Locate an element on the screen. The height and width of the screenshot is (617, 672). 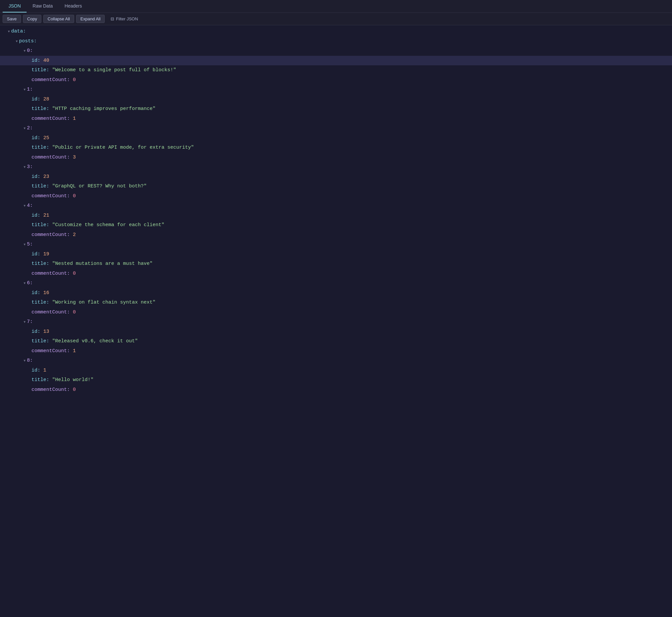
post-1-id-val: 28 is located at coordinates (46, 99).